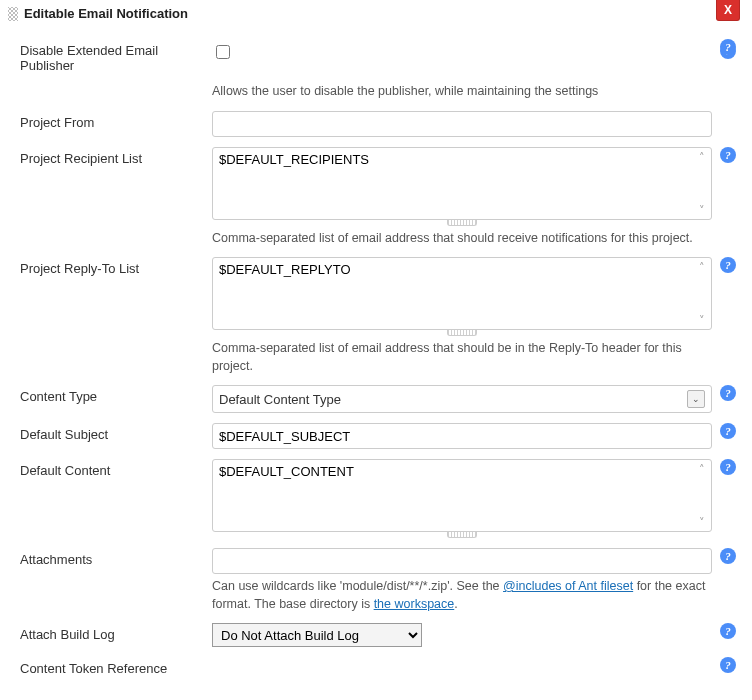  What do you see at coordinates (378, 498) in the screenshot?
I see `row-default-content: Default Content $DEFAULT_CONTENT ˄ ˅ ?` at bounding box center [378, 498].